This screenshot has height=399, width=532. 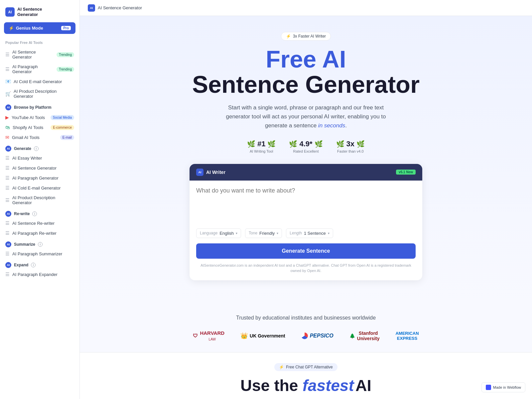 What do you see at coordinates (40, 274) in the screenshot?
I see `sidebar-item-paragraph-expander: ☰ AI Paragraph Expander` at bounding box center [40, 274].